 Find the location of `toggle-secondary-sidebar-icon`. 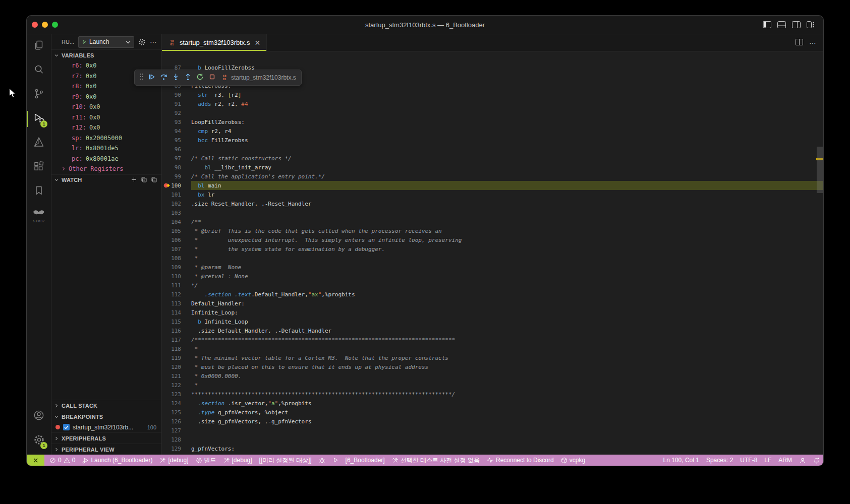

toggle-secondary-sidebar-icon is located at coordinates (796, 25).